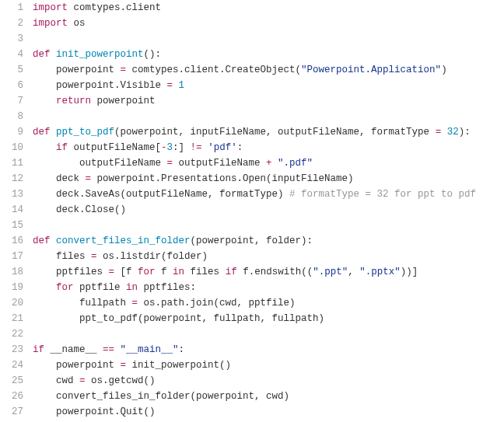  I want to click on token-kw: return, so click(73, 101).